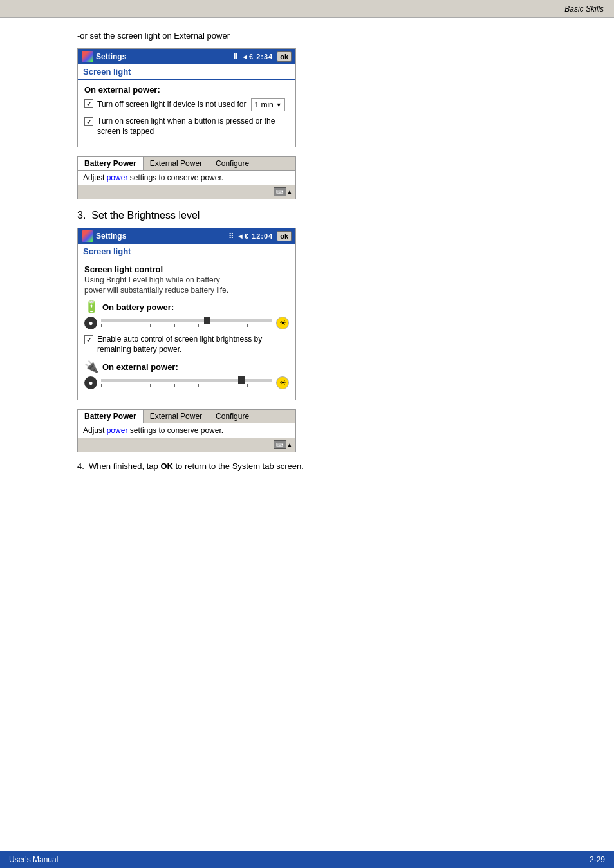  I want to click on tab-battery-power-2: Battery Power, so click(111, 416).